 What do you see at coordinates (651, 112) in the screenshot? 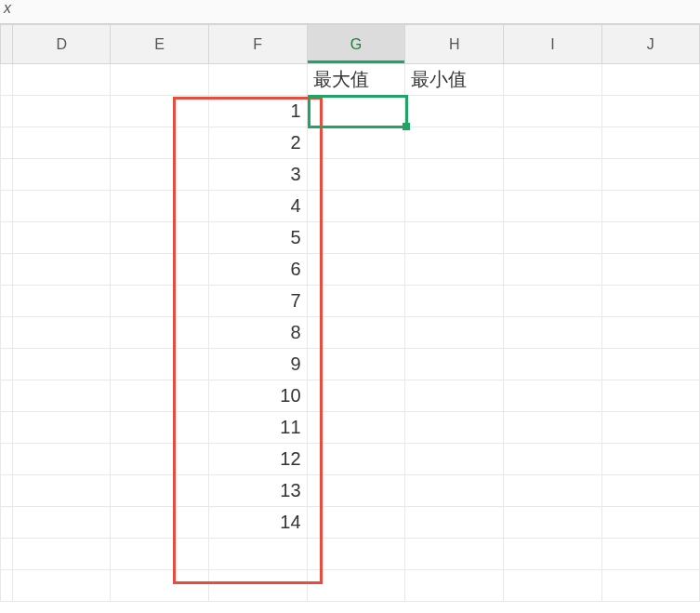
I see `cell-J2` at bounding box center [651, 112].